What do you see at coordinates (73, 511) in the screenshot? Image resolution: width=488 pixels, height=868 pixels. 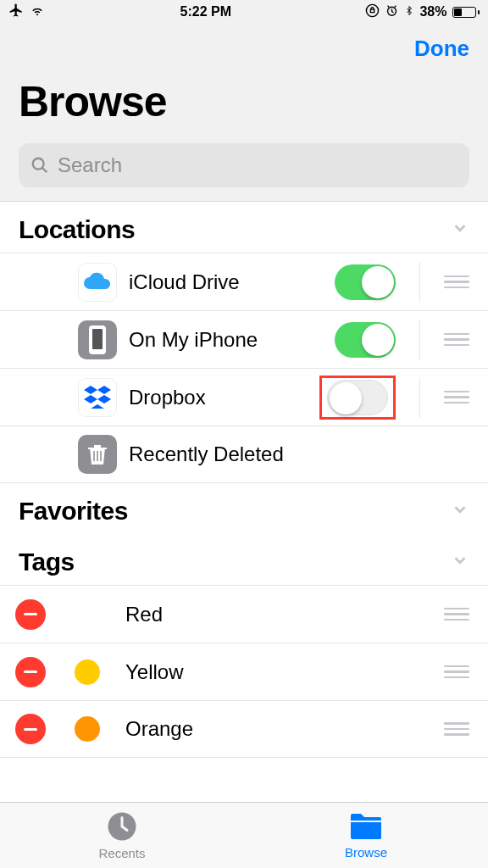 I see `favorites-title: Favorites` at bounding box center [73, 511].